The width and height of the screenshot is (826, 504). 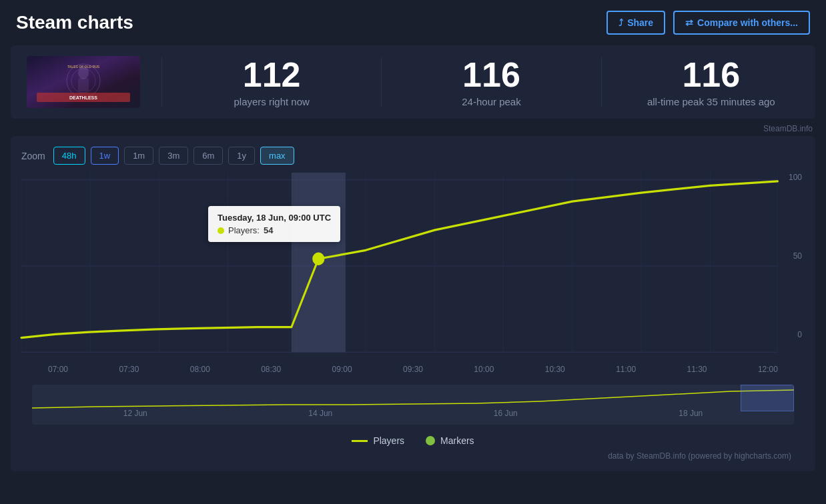 What do you see at coordinates (413, 455) in the screenshot?
I see `data-credit: data by SteamDB.info (powered by highcha…` at bounding box center [413, 455].